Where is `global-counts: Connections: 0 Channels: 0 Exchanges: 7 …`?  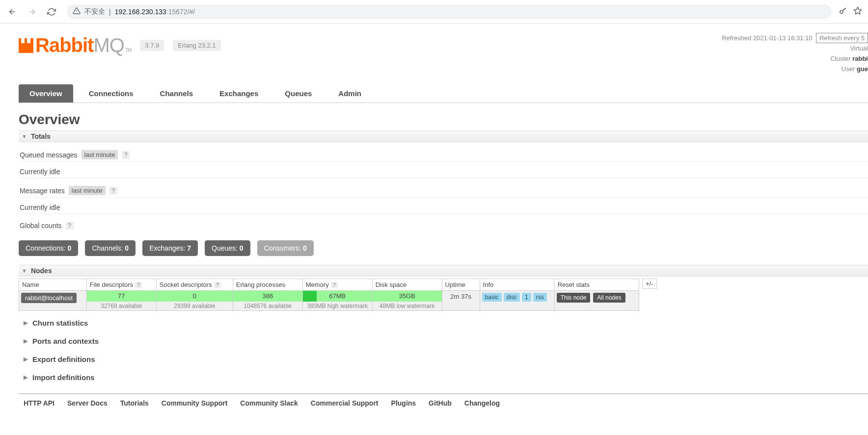
global-counts: Connections: 0 Channels: 0 Exchanges: 7 … is located at coordinates (443, 248).